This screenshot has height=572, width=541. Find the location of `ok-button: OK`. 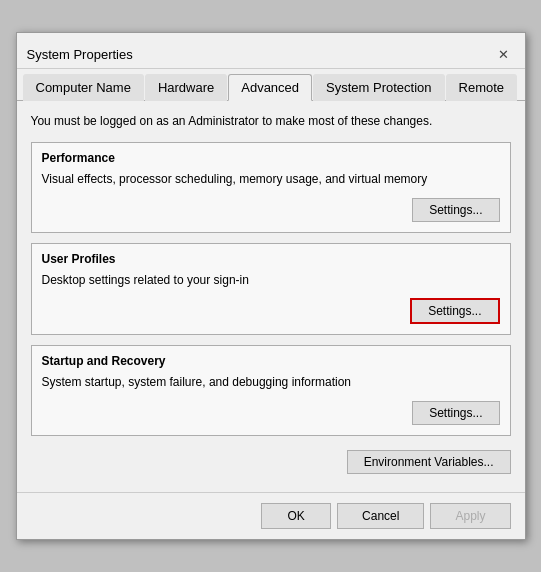

ok-button: OK is located at coordinates (296, 516).